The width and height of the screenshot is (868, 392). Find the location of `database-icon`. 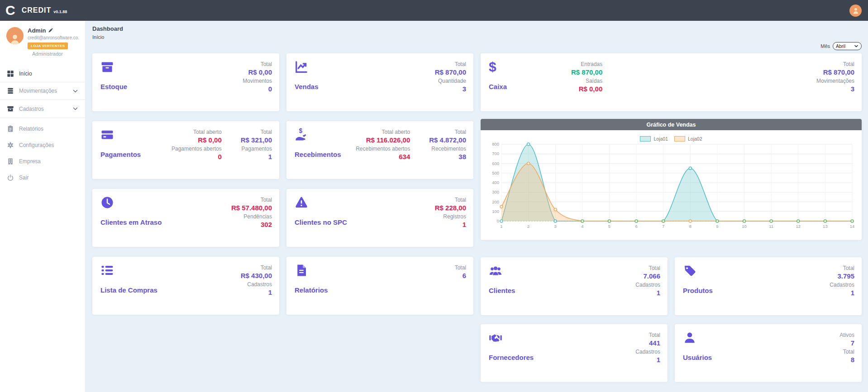

database-icon is located at coordinates (10, 91).